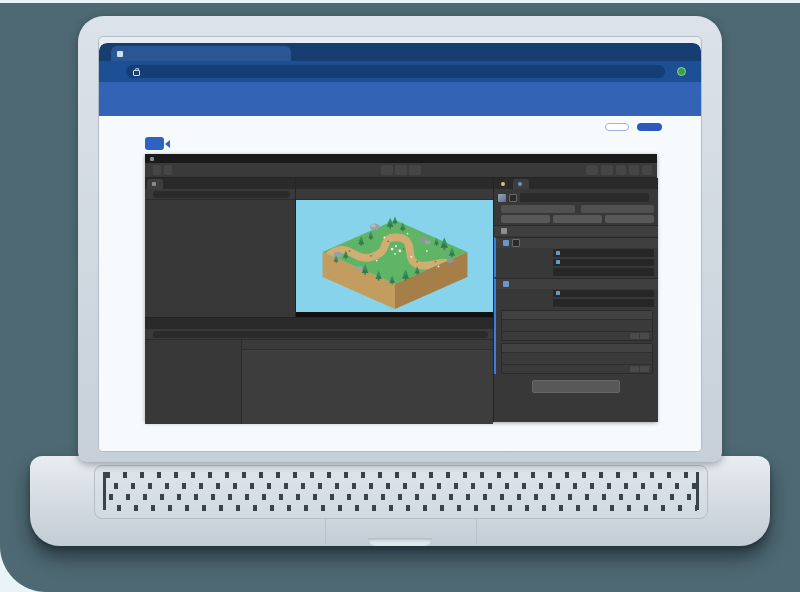 The height and width of the screenshot is (592, 800). I want to click on layout-dropdown, so click(647, 170).